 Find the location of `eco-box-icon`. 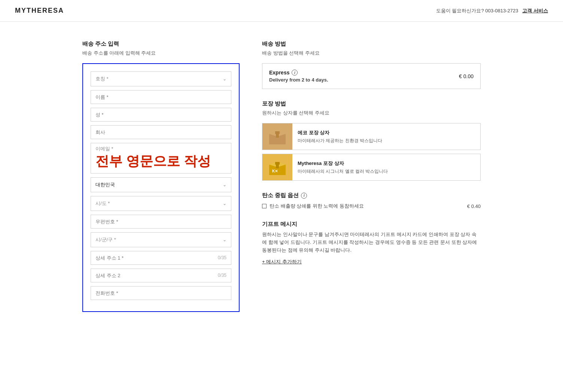

eco-box-icon is located at coordinates (277, 137).